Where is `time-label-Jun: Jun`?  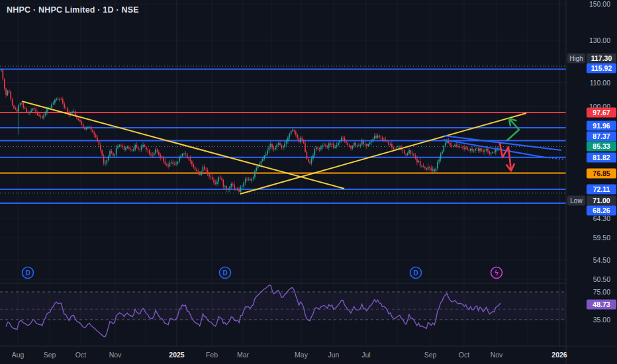
time-label-Jun: Jun is located at coordinates (334, 355).